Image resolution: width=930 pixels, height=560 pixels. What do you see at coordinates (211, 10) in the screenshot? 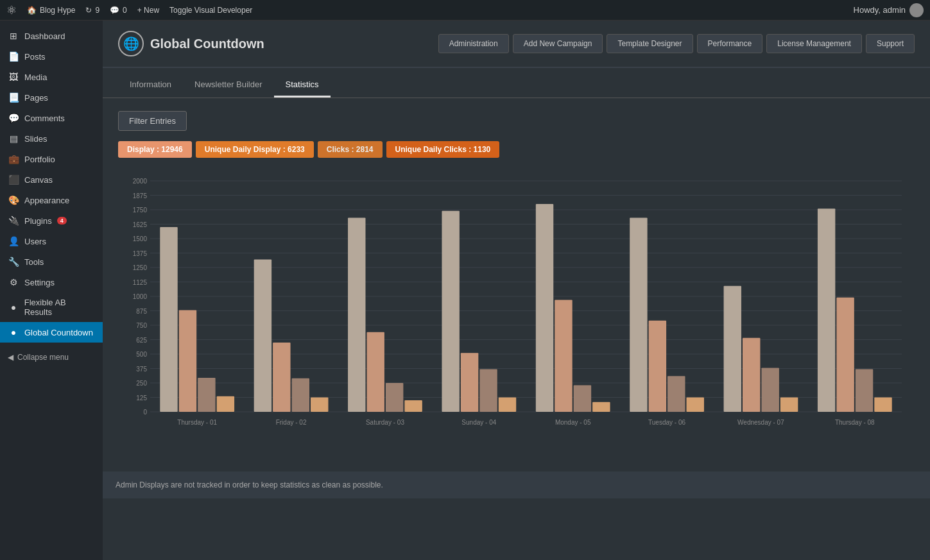
I see `toggle-visual-developer: Toggle Visual Developer` at bounding box center [211, 10].